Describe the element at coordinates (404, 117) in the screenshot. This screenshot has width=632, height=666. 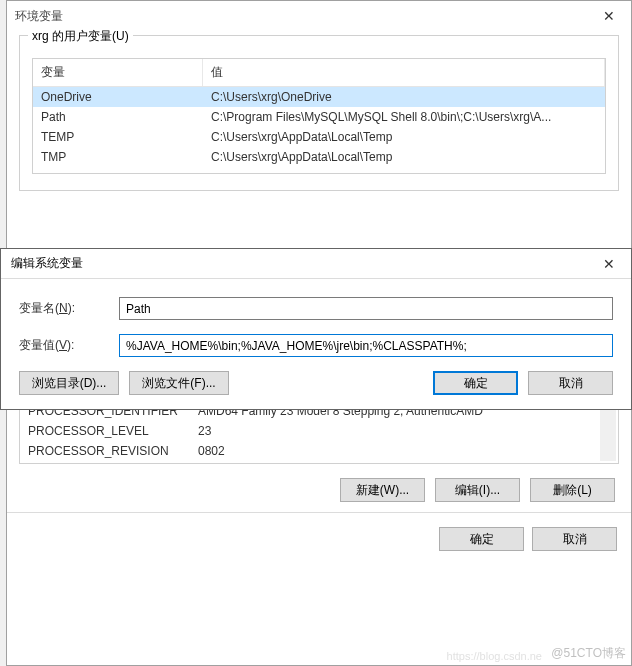
I see `var-value: C:\Program Files\MySQL\MySQL Shell 8.0\b…` at that location.